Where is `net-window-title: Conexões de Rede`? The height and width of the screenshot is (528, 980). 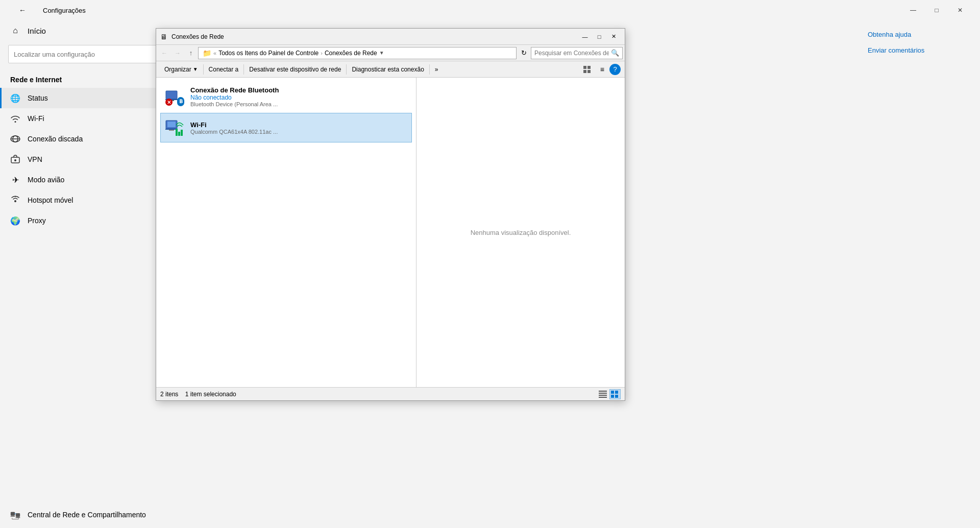
net-window-title: Conexões de Rede is located at coordinates (198, 37).